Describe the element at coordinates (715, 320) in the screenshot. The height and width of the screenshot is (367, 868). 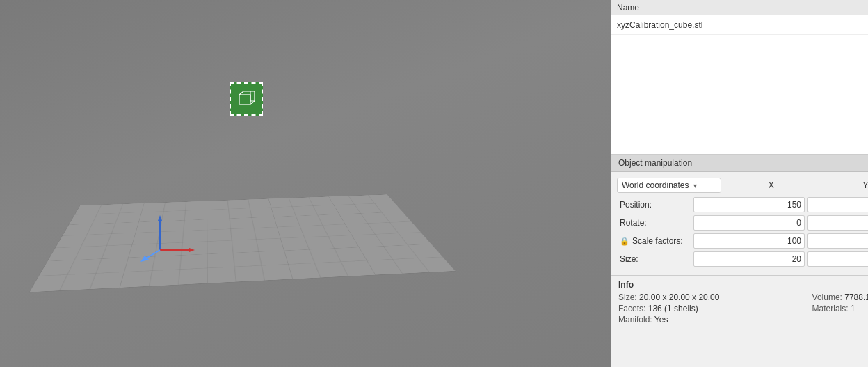
I see `info-manifold: Manifold: Yes` at that location.